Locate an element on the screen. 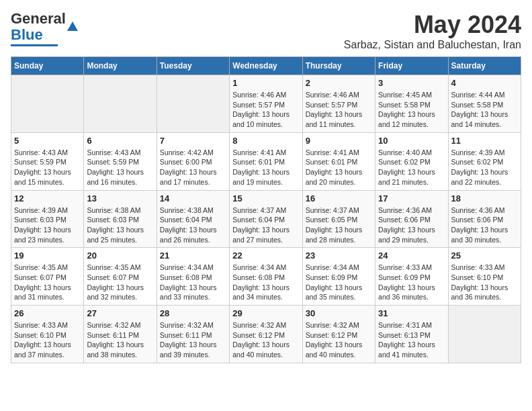 This screenshot has width=532, height=411. day-number: 23 is located at coordinates (339, 255).